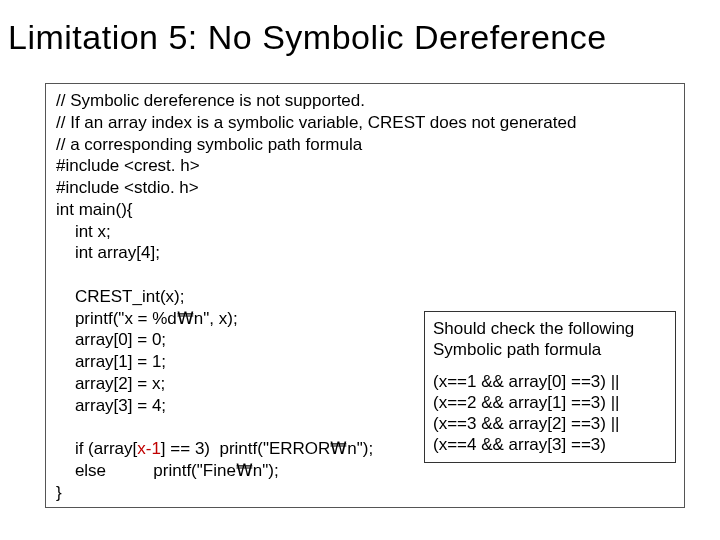  What do you see at coordinates (209, 144) in the screenshot?
I see `code-line: // a corresponding symbolic path formula` at bounding box center [209, 144].